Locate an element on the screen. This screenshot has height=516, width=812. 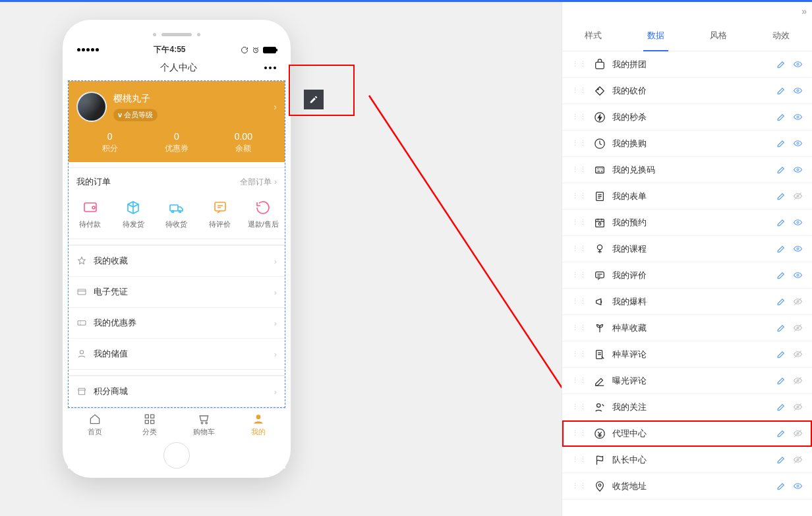
panel-item: ⋮⋮我的拼团 is located at coordinates (687, 65).